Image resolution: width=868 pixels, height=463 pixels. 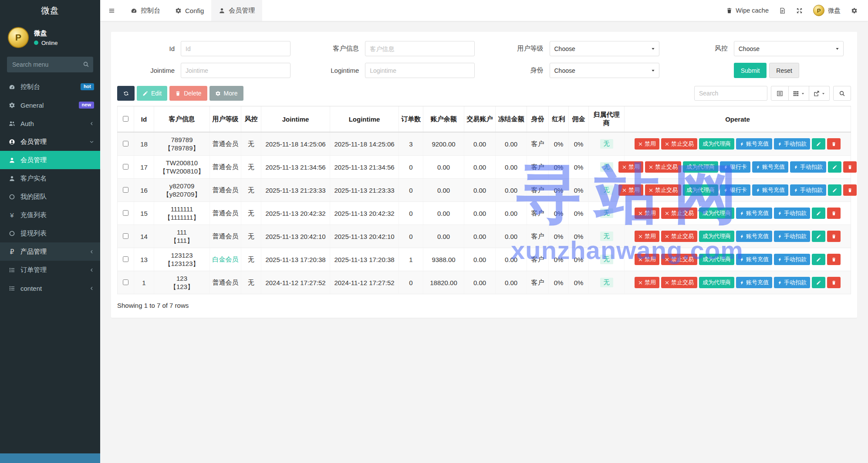 I want to click on sidebar-item-auth: Auth, so click(x=50, y=123).